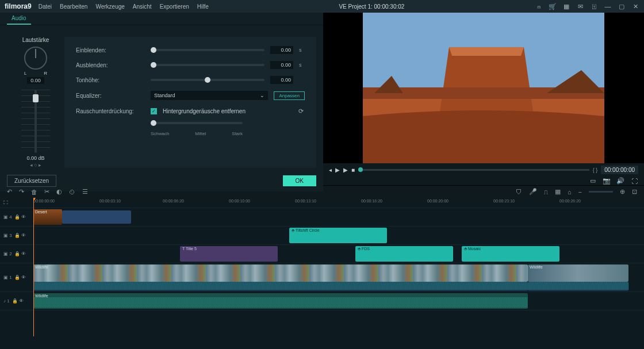 Image resolution: width=644 pixels, height=349 pixels. I want to click on equalizer-select: Standard⌄, so click(209, 95).